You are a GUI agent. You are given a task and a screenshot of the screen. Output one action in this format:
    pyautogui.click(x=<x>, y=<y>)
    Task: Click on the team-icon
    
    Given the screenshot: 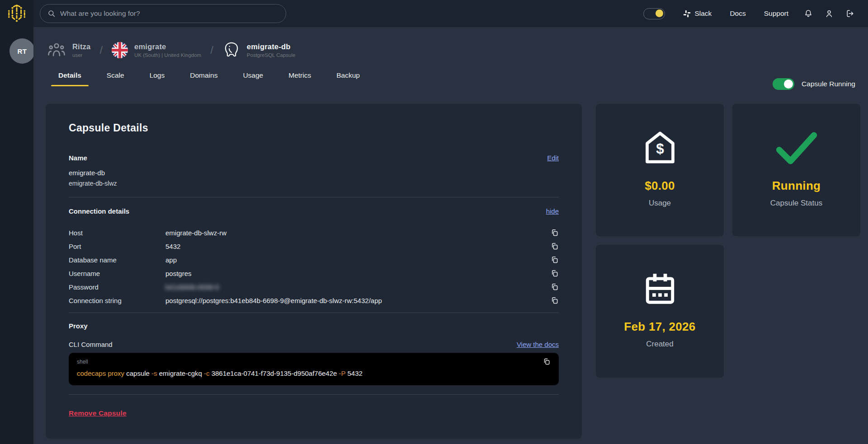 What is the action you would take?
    pyautogui.click(x=57, y=50)
    